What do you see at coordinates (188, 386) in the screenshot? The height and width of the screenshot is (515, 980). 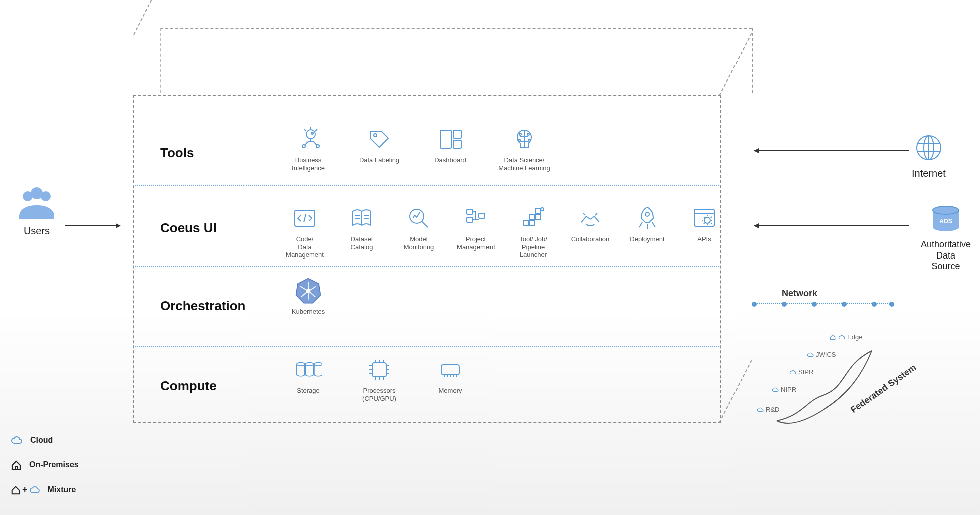 I see `layer-compute-label: Compute` at bounding box center [188, 386].